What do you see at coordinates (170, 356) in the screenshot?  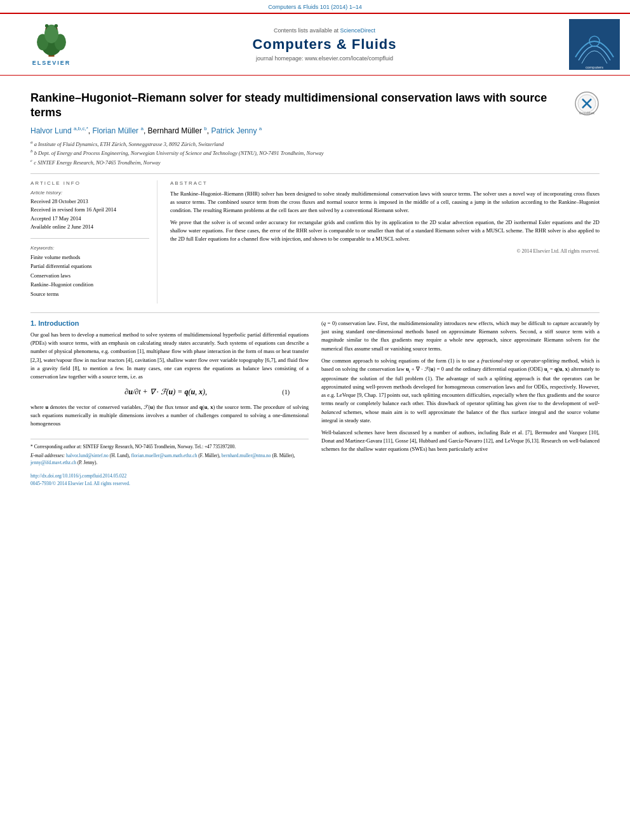 I see `section1-body: Our goal has been to develop a numerical…` at bounding box center [170, 356].